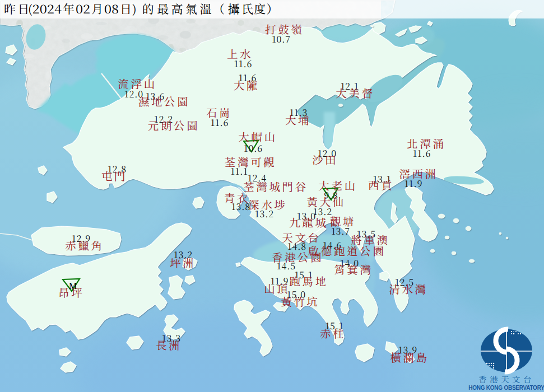 The image size is (544, 392). I want to click on svg-text: 九龍城, so click(308, 222).